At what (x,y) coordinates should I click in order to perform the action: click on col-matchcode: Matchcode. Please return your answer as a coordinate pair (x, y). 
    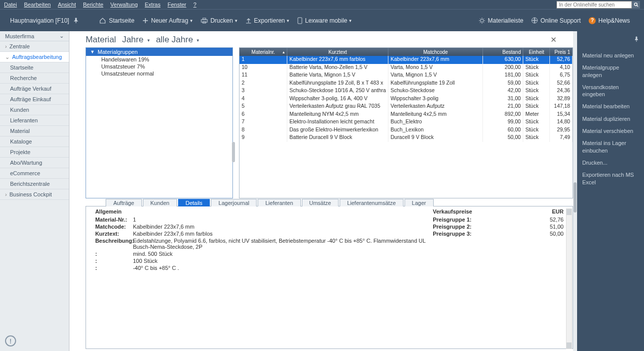
    Looking at the image, I should click on (436, 52).